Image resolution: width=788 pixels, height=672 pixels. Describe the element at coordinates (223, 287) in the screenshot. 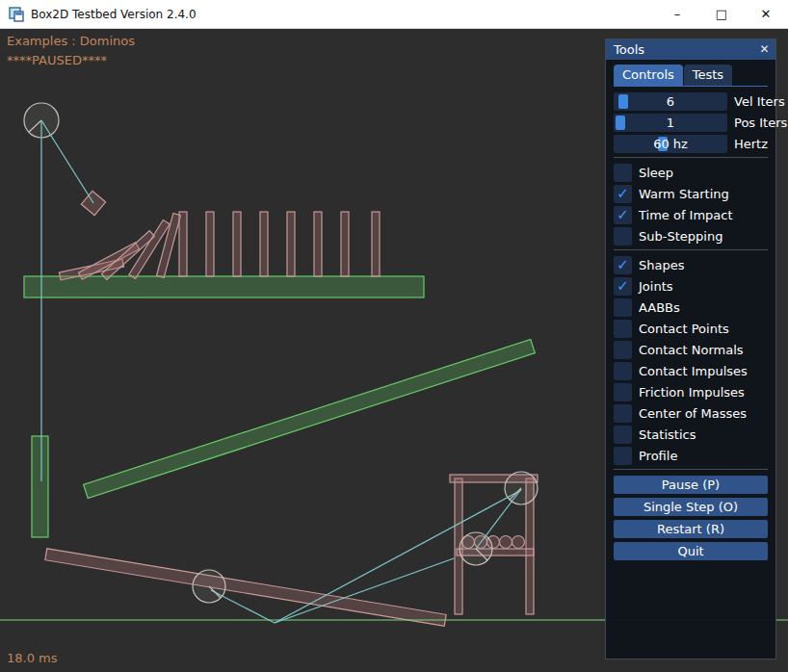

I see `domino-platform` at that location.